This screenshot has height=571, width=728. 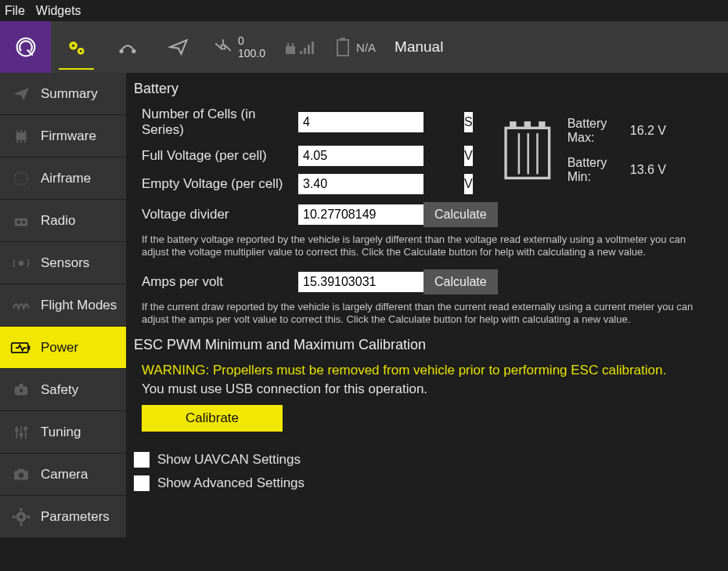 I want to click on esc-calibrate-button: Calibrate, so click(x=212, y=418).